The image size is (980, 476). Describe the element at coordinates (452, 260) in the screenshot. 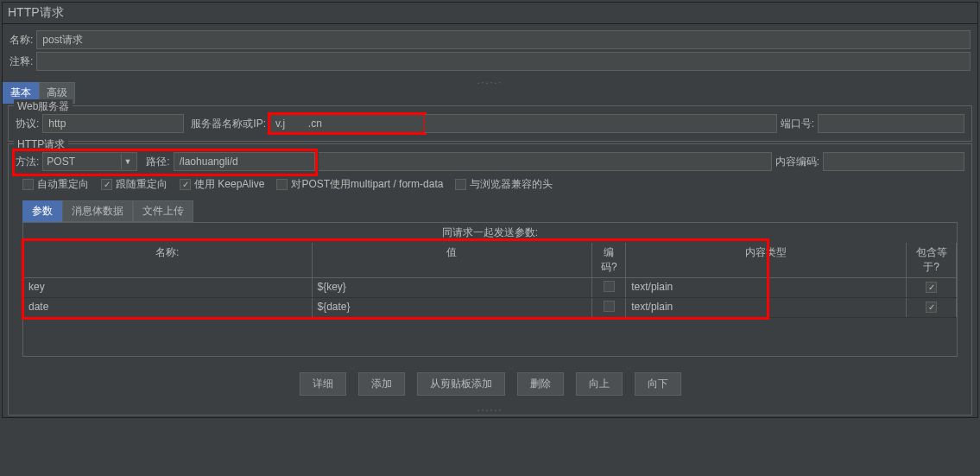

I see `col-value: 值` at that location.